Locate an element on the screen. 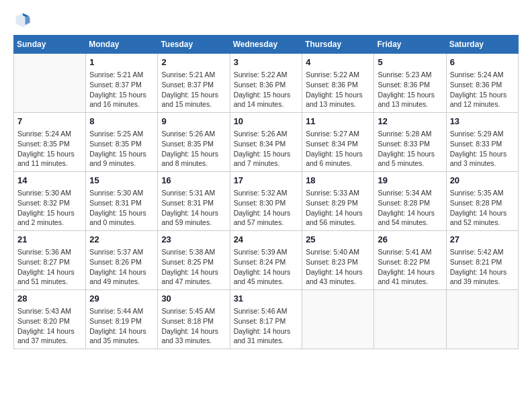 The image size is (532, 411). calendar-cell: 9Sunrise: 5:26 AM Sunset: 8:35 PM Daylig… is located at coordinates (193, 142).